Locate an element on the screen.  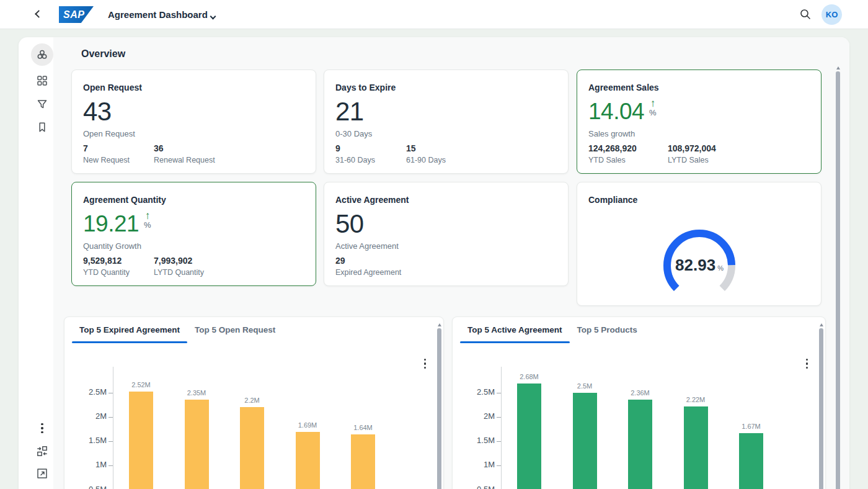
kpi-value: 21 is located at coordinates (350, 112).